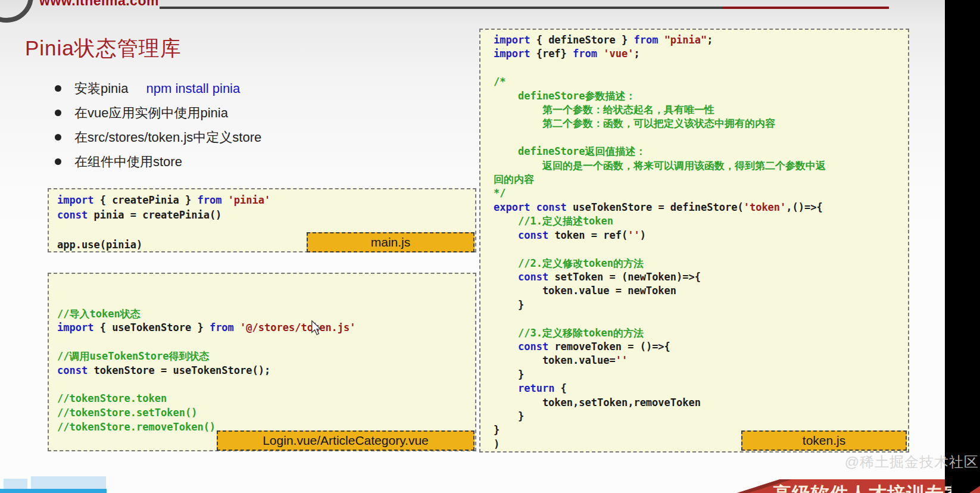 The height and width of the screenshot is (493, 980). What do you see at coordinates (345, 441) in the screenshot?
I see `file-label-component: Login.vue/ArticleCategory.vue` at bounding box center [345, 441].